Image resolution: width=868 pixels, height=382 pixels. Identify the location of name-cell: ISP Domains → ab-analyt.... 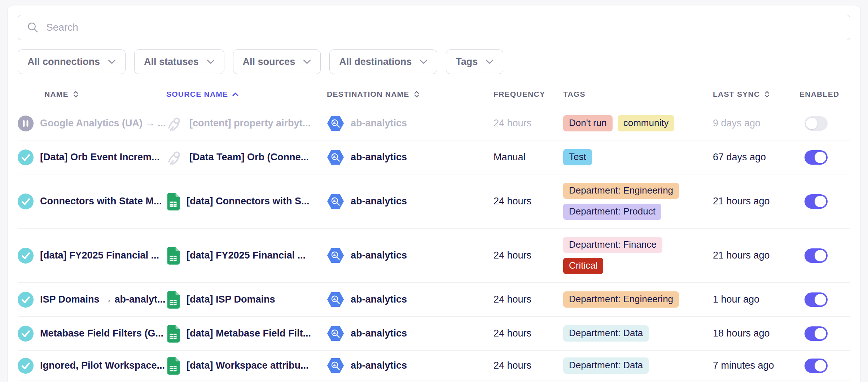
(92, 300).